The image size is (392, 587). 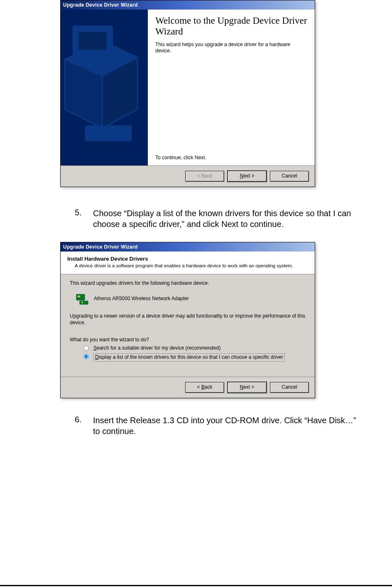 What do you see at coordinates (231, 48) in the screenshot?
I see `wizard-intro-text: This wizard helps you upgrade a device d…` at bounding box center [231, 48].